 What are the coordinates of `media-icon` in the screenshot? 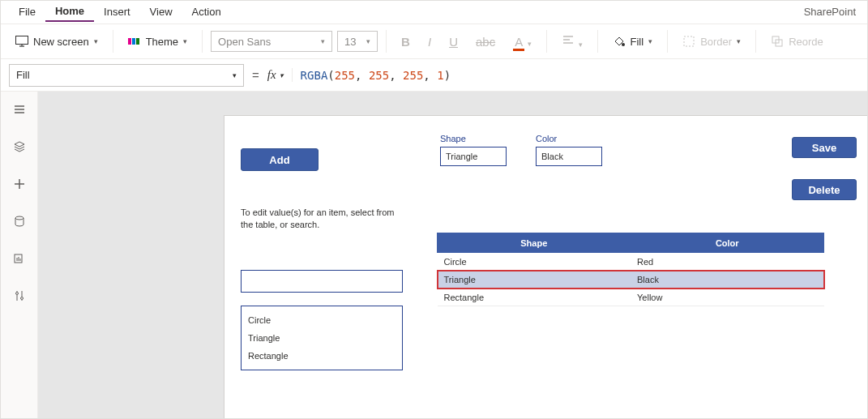 It's located at (19, 259).